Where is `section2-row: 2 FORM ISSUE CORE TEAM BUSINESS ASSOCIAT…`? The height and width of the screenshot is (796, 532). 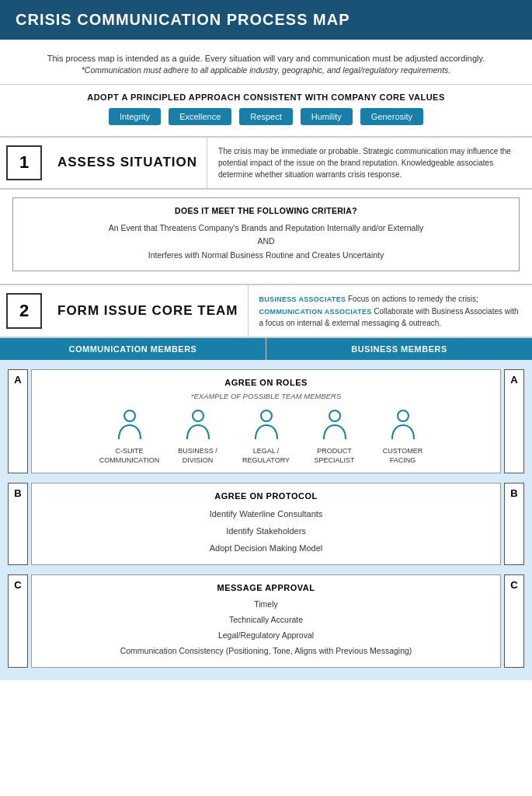
section2-row: 2 FORM ISSUE CORE TEAM BUSINESS ASSOCIAT… is located at coordinates (266, 311).